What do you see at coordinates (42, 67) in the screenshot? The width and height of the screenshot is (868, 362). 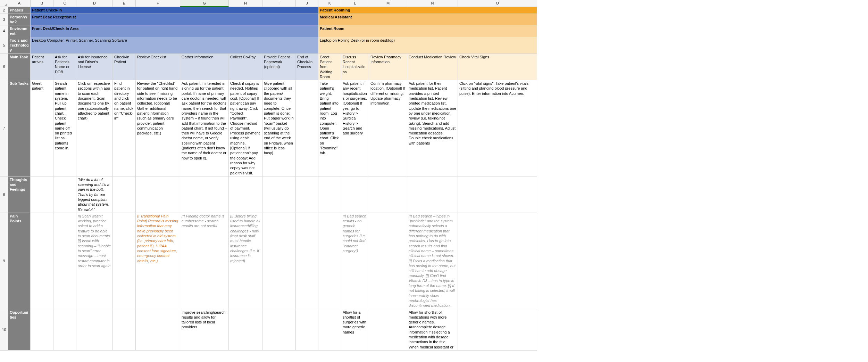 I see `maintask-B: Patient arrives` at bounding box center [42, 67].